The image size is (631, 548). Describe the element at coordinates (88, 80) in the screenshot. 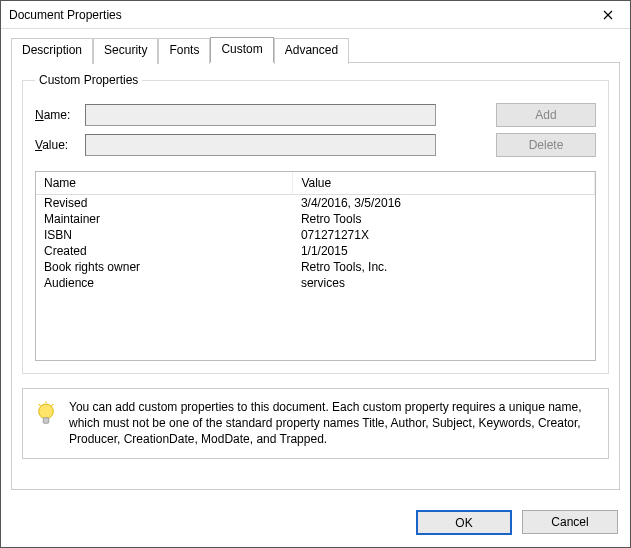

I see `group-legend: Custom Properties` at that location.